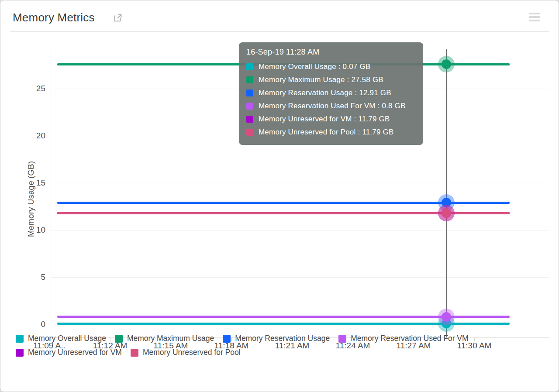 The height and width of the screenshot is (392, 559). What do you see at coordinates (331, 93) in the screenshot?
I see `chart-tooltip: 16-Sep-19 11:28 AM Memory Overall Usage …` at bounding box center [331, 93].